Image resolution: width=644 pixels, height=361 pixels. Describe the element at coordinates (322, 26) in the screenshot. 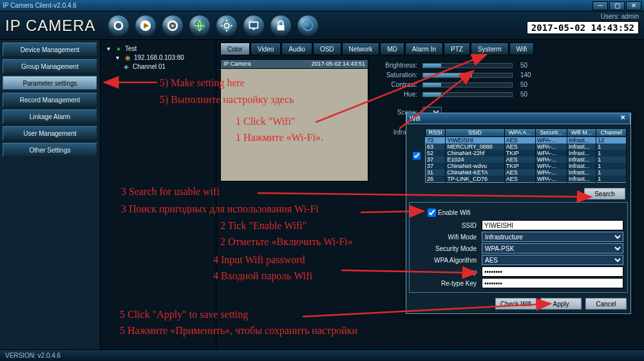

I see `app-header: IP CAMERA Users: admin 2017-05-02 14:43:…` at that location.